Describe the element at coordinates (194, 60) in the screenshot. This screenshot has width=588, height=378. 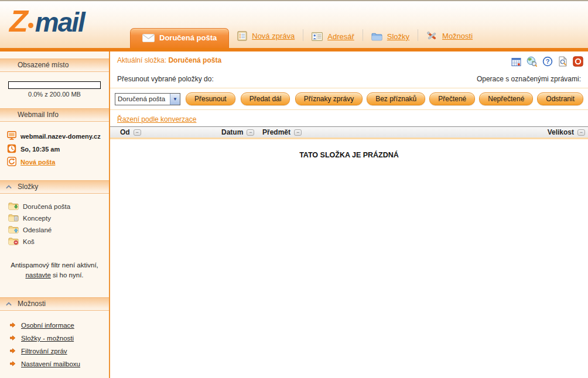
I see `breadcrumb-current-folder: Doručená pošta` at that location.